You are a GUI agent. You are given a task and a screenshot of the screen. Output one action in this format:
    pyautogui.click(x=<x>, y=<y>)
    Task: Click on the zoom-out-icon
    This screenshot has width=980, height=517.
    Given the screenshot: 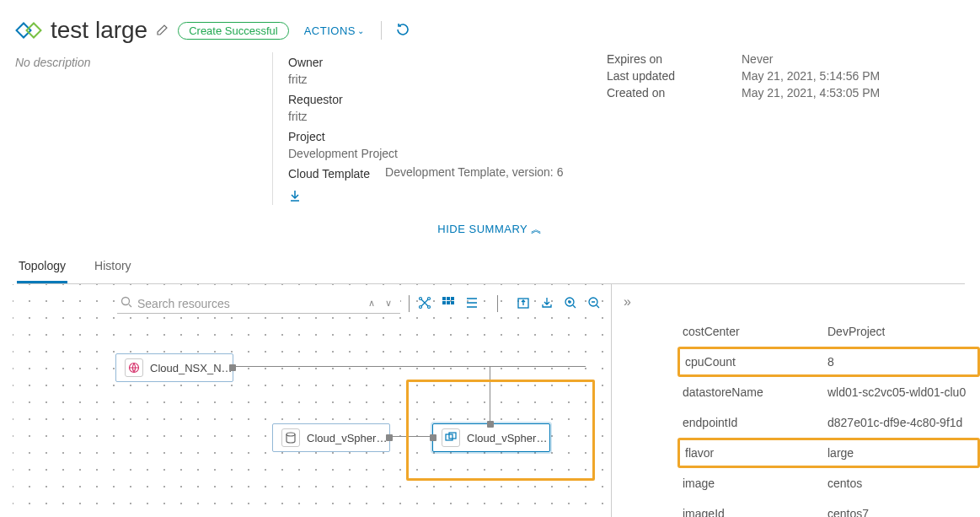 What is the action you would take?
    pyautogui.click(x=594, y=304)
    